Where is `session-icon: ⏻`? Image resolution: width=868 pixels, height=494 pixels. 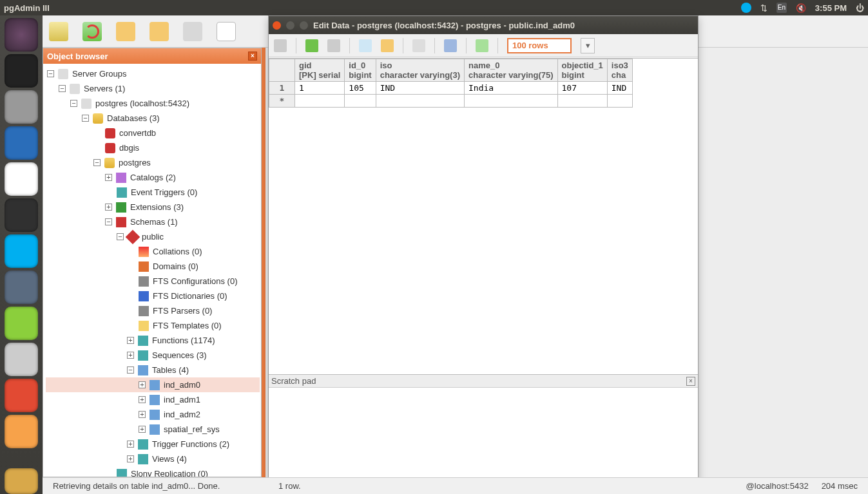
session-icon: ⏻ is located at coordinates (860, 8).